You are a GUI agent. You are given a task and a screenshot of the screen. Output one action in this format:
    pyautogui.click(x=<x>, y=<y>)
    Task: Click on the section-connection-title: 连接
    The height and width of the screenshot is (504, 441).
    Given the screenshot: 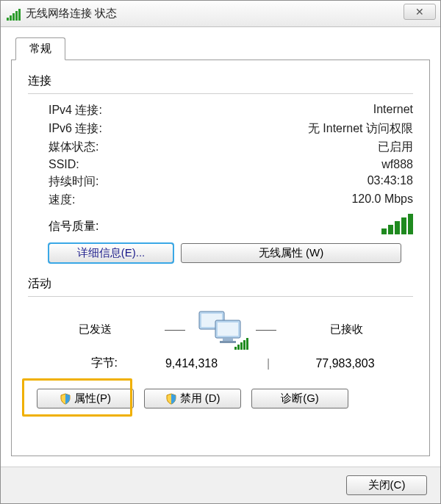 What is the action you would take?
    pyautogui.click(x=220, y=81)
    